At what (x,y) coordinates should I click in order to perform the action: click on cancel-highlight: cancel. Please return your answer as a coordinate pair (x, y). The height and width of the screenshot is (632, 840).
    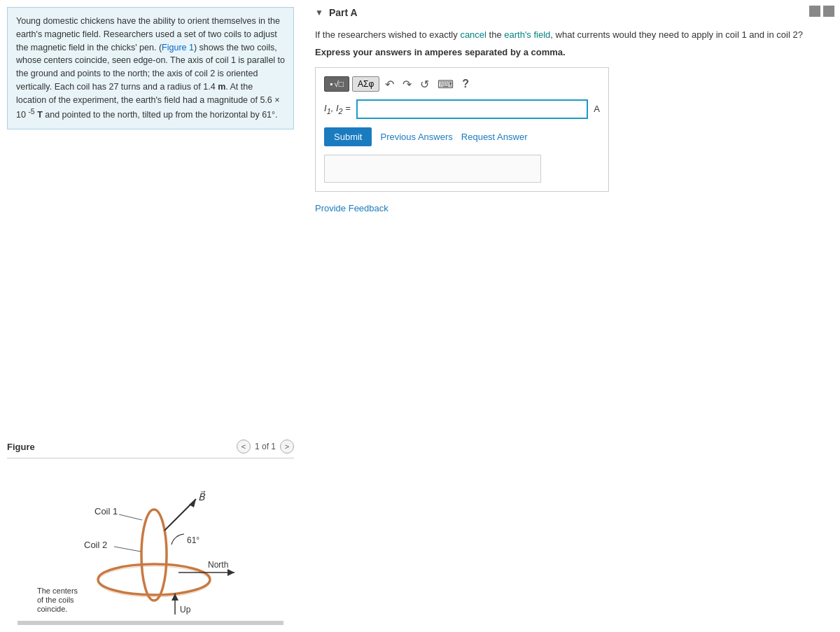
    Looking at the image, I should click on (473, 35).